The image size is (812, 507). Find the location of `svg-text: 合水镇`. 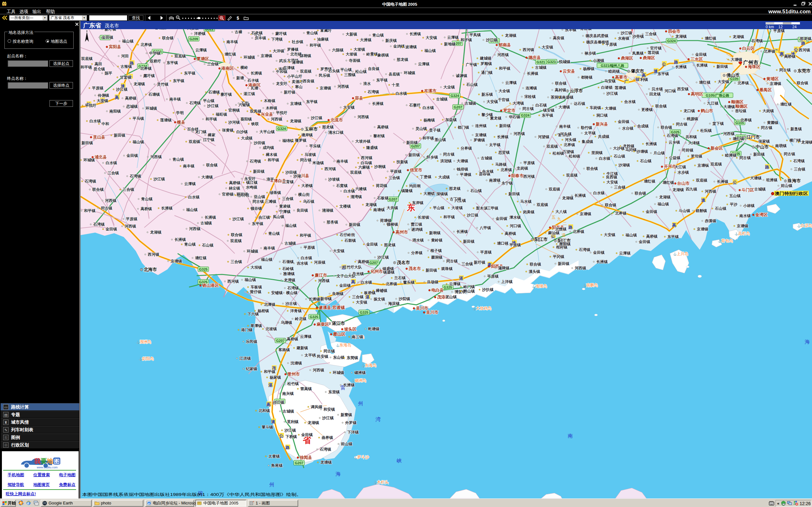

svg-text: 合水镇 is located at coordinates (629, 102).